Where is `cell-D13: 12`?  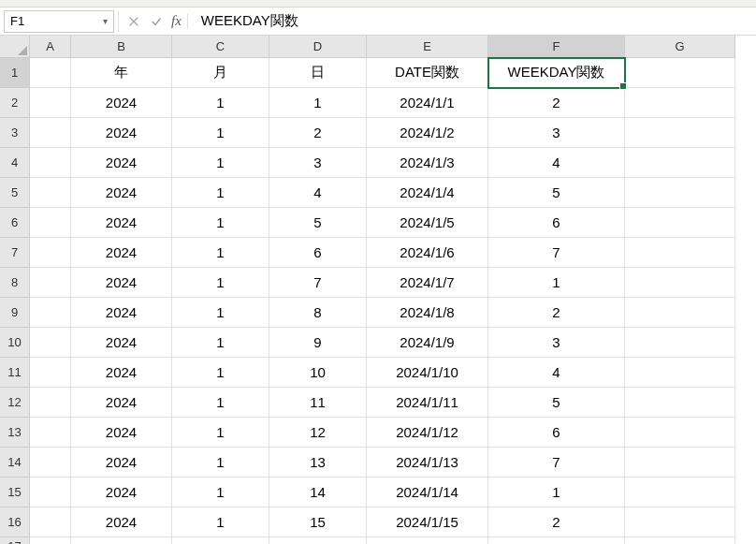 cell-D13: 12 is located at coordinates (318, 433).